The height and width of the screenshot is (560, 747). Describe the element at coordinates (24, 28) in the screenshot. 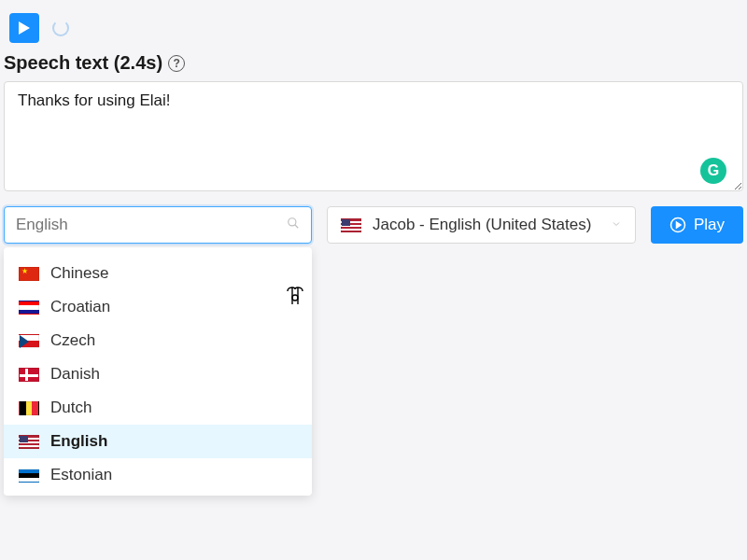

I see `preview-play-button` at that location.